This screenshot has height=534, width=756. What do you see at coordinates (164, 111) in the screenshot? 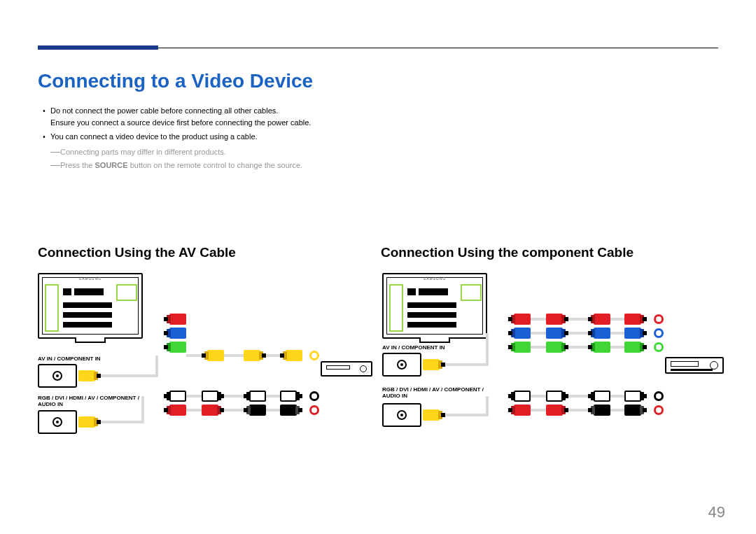
I see `bullet-1-line1: Do not connect the power cable before co…` at bounding box center [164, 111].